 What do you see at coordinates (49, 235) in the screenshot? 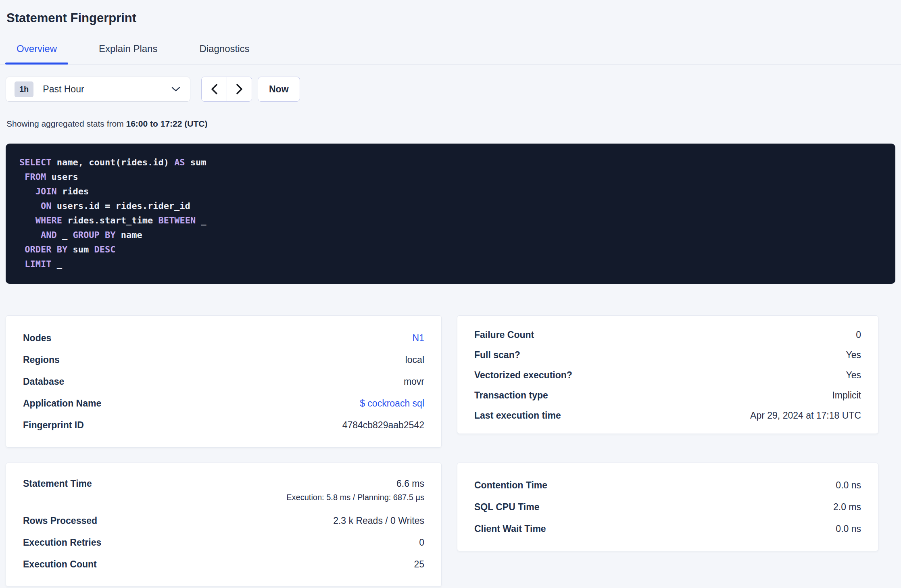
I see `sql-keyword: AND` at bounding box center [49, 235].